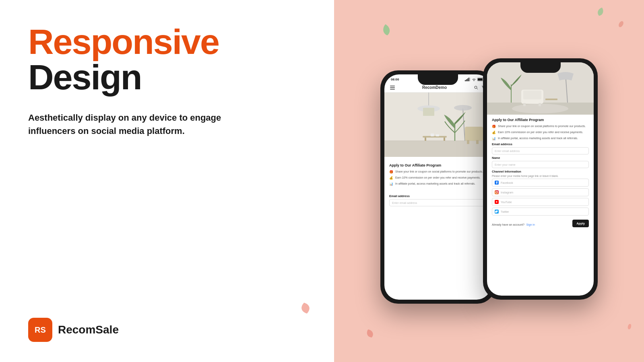 The width and height of the screenshot is (644, 362). Describe the element at coordinates (538, 138) in the screenshot. I see `aff-text-r2: In affiliate portal, access marketing as…` at that location.